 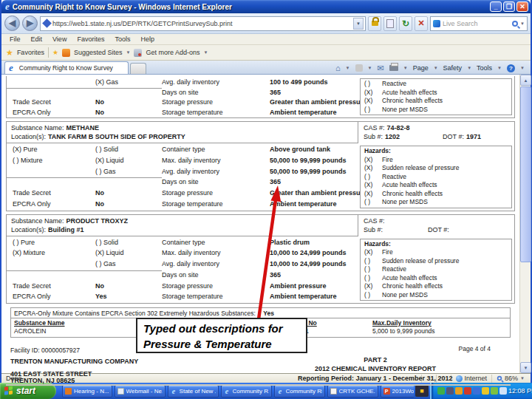 I want to click on hazard-item: (X)Fire, so click(x=436, y=253).